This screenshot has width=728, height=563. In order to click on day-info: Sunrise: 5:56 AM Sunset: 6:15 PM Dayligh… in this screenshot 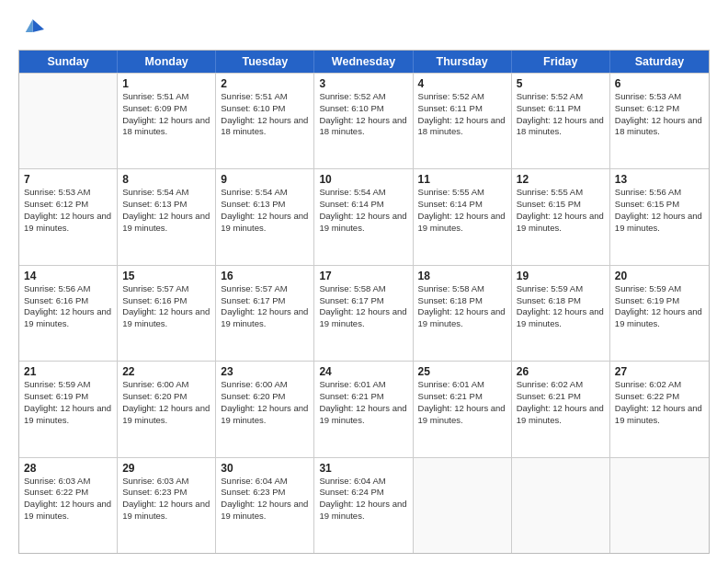, I will do `click(660, 210)`.